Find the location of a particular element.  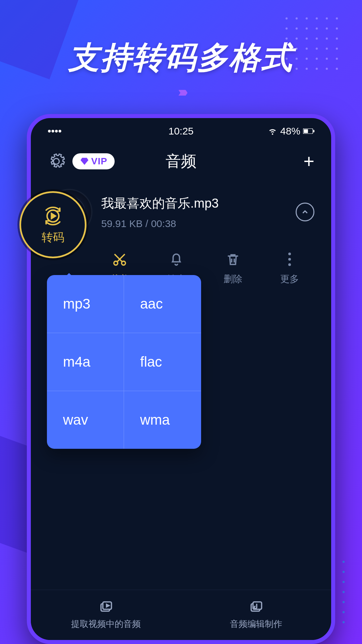

format-option-wma: wma is located at coordinates (163, 420).